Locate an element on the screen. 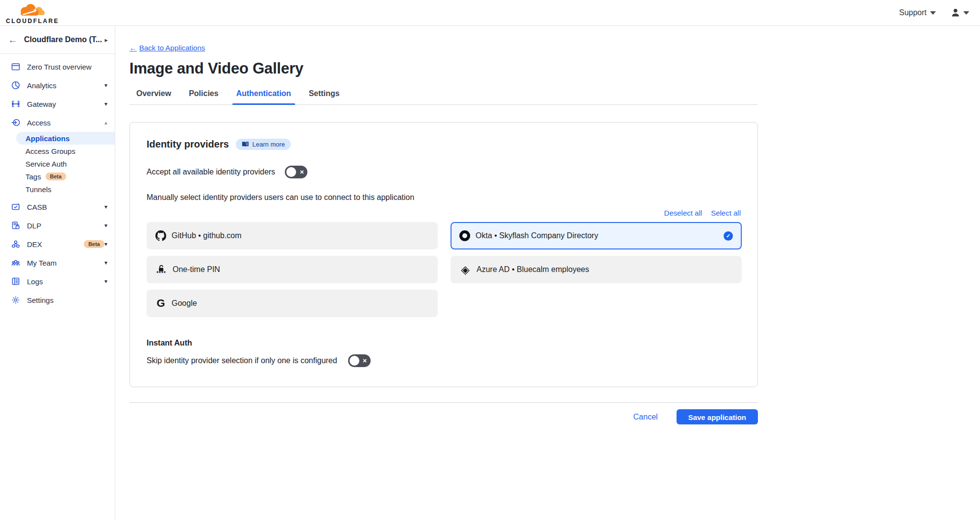  tab-authentication: Authentication is located at coordinates (264, 97).